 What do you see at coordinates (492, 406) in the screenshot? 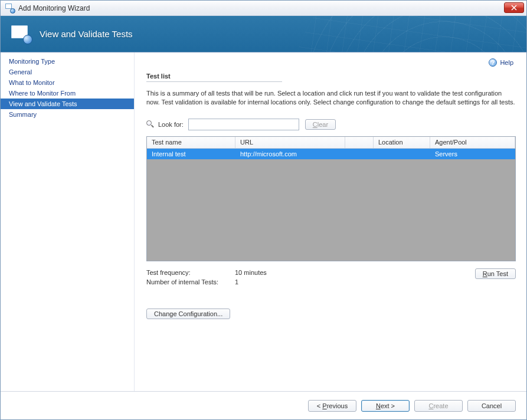
I see `cancel-button: Cancel` at bounding box center [492, 406].